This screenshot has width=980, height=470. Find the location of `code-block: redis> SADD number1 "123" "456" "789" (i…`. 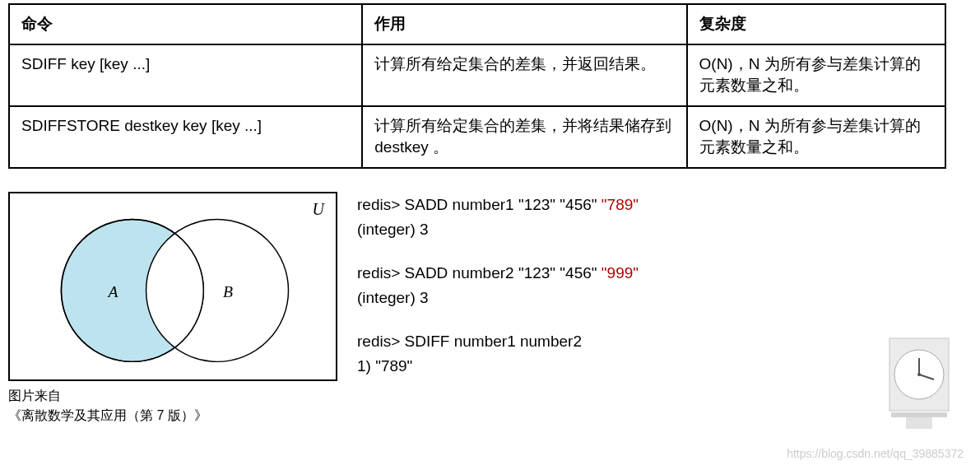

code-block: redis> SADD number1 "123" "456" "789" (i… is located at coordinates (498, 309).